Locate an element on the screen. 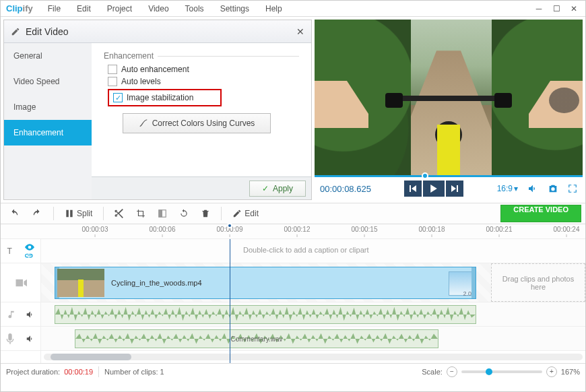 The width and height of the screenshot is (586, 392). zoom-out-button: − is located at coordinates (452, 372).